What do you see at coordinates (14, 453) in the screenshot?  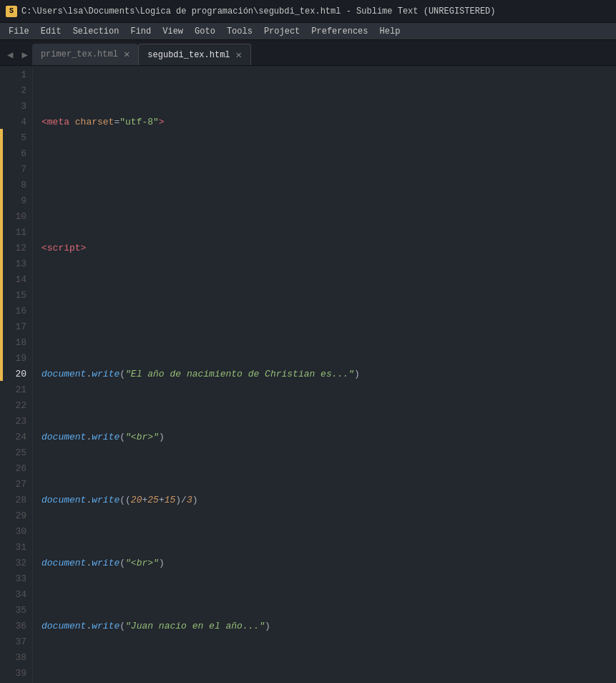 I see `line-num-25: 25` at bounding box center [14, 453].